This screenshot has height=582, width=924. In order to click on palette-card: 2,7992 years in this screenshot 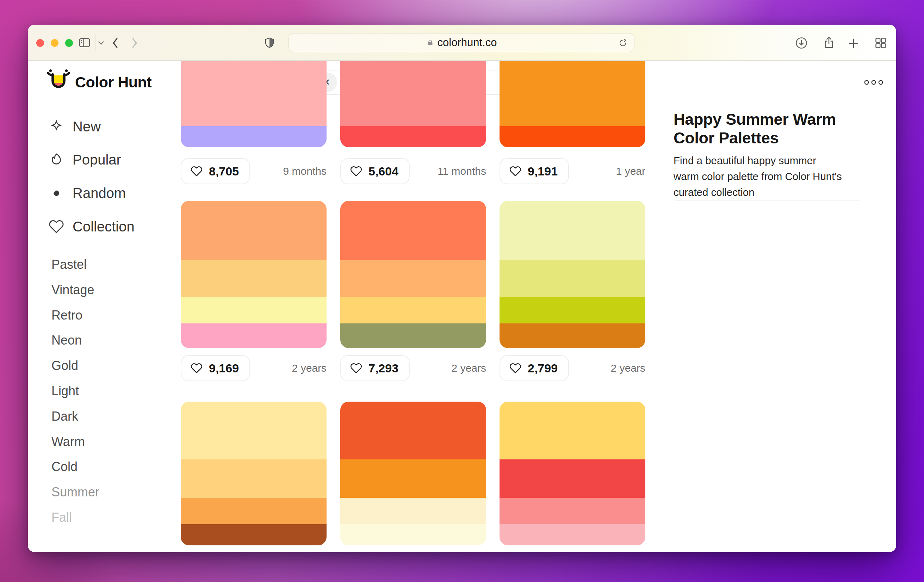, I will do `click(573, 274)`.